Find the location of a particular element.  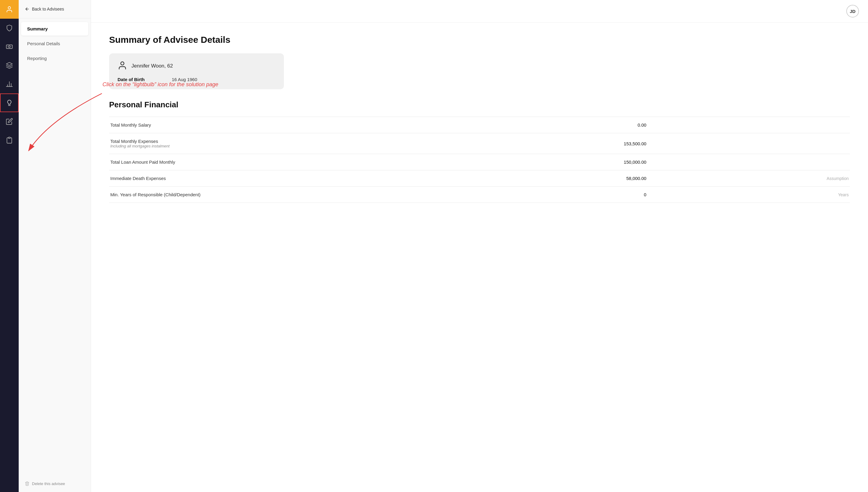

dob-value: 16 Aug 1960 is located at coordinates (184, 80).